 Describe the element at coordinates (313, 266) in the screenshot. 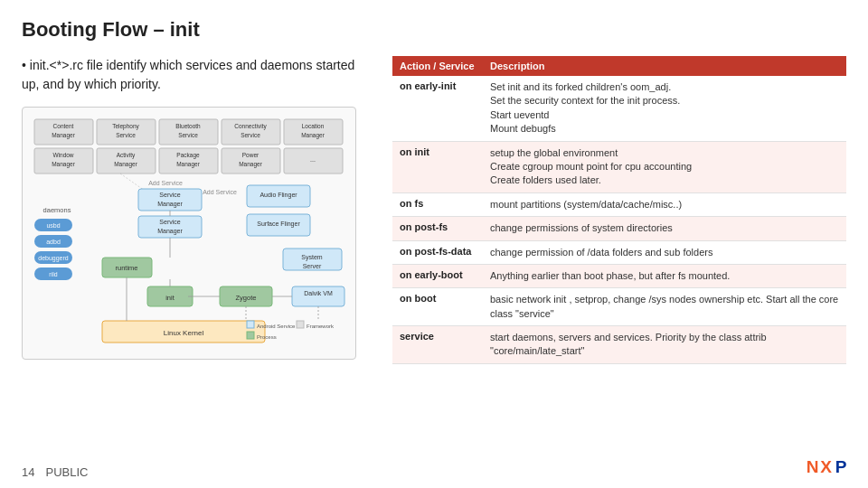

I see `svg-text: Server` at that location.